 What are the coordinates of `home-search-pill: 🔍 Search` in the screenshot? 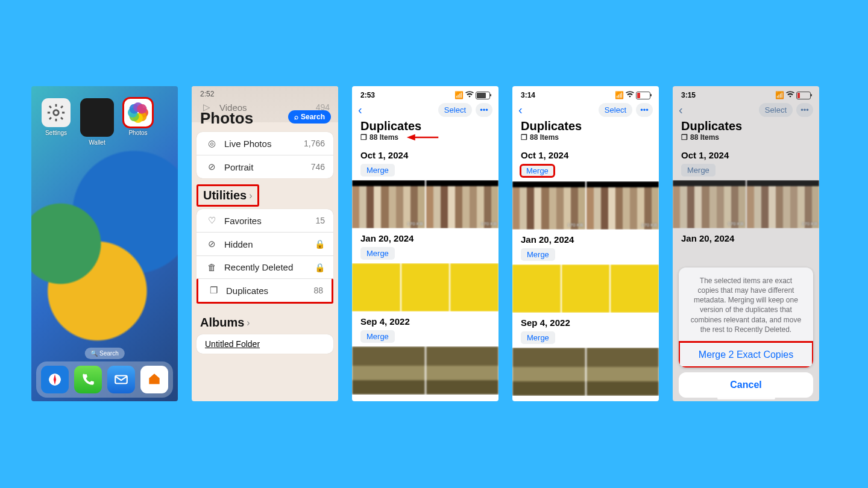 It's located at (104, 353).